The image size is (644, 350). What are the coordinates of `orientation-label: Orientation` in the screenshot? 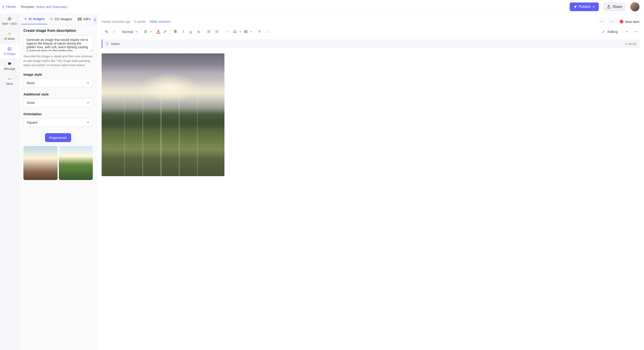 It's located at (58, 114).